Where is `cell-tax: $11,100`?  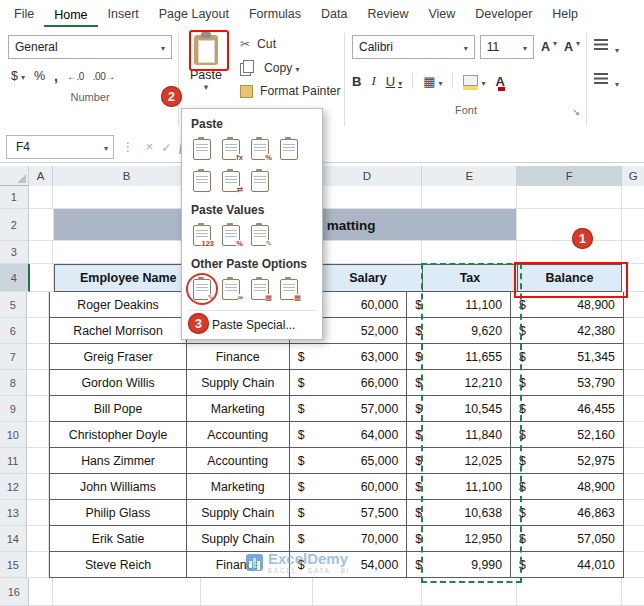
cell-tax: $11,100 is located at coordinates (459, 305).